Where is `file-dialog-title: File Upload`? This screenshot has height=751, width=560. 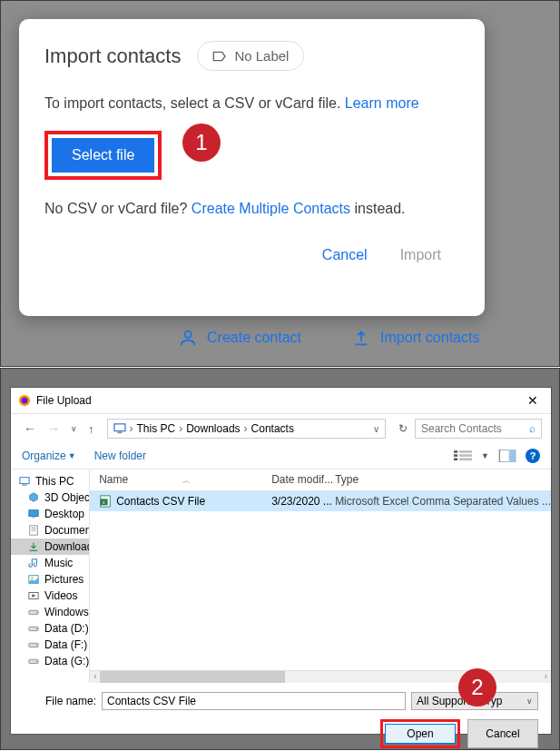
file-dialog-title: File Upload is located at coordinates (280, 400).